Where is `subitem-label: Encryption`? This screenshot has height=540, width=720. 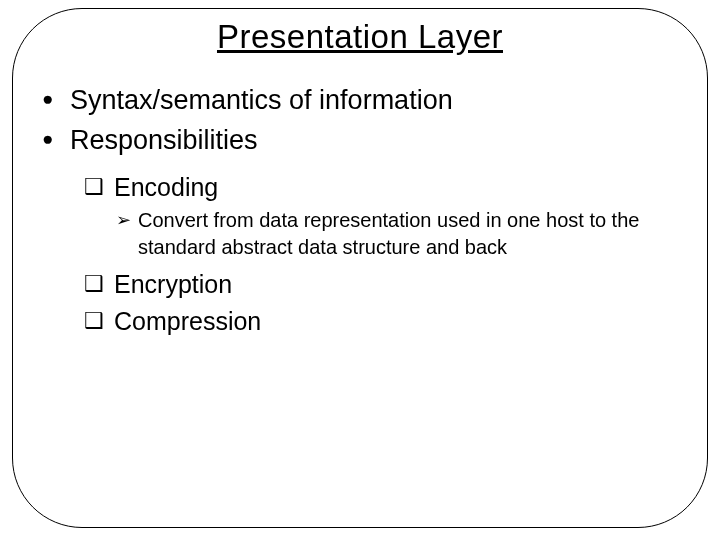
subitem-label: Encryption is located at coordinates (173, 284).